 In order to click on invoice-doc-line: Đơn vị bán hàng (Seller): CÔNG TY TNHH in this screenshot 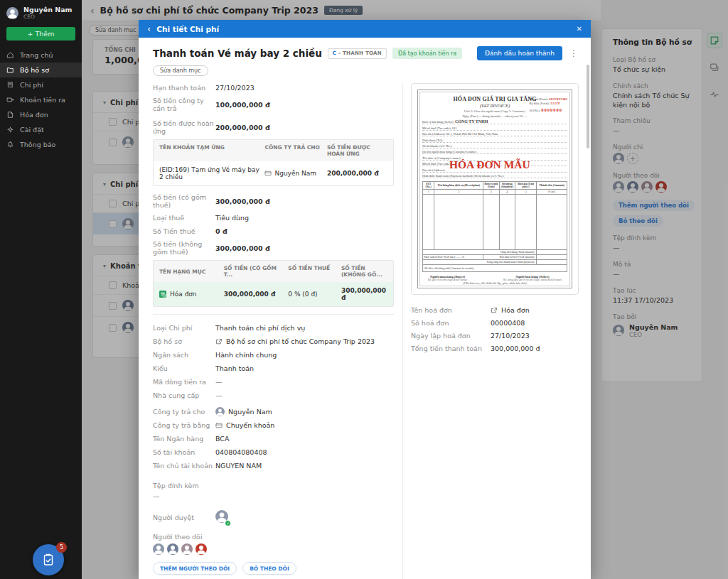, I will do `click(495, 122)`.